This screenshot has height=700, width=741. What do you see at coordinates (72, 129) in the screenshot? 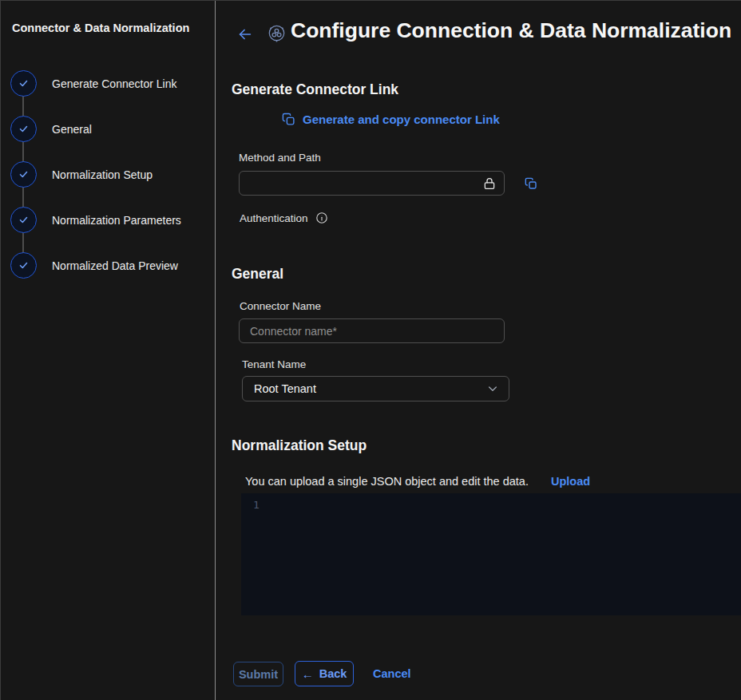
I see `step-label: General` at bounding box center [72, 129].